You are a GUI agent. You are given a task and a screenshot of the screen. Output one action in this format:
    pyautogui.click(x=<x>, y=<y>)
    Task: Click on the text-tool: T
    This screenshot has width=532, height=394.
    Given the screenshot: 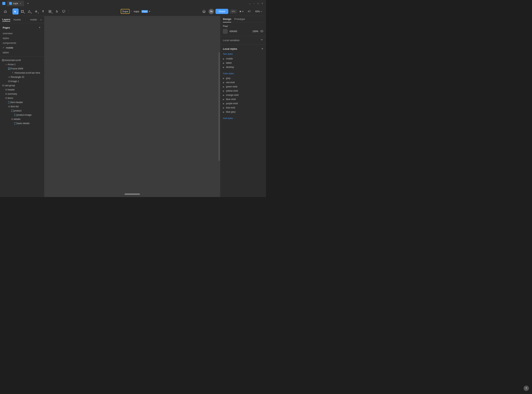 What is the action you would take?
    pyautogui.click(x=43, y=11)
    